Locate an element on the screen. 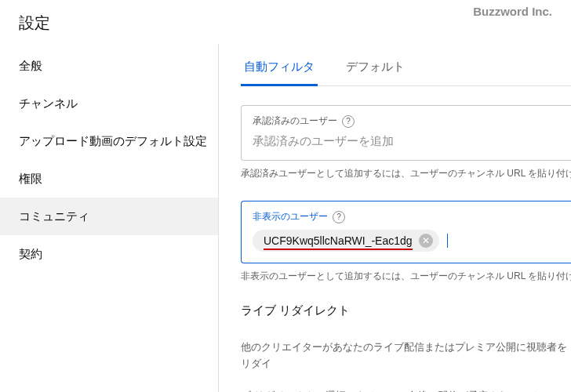 Image resolution: width=571 pixels, height=392 pixels. user-chip: UCF9Kwq5llcNaRWI_-Eac1dg ✕ is located at coordinates (346, 241).